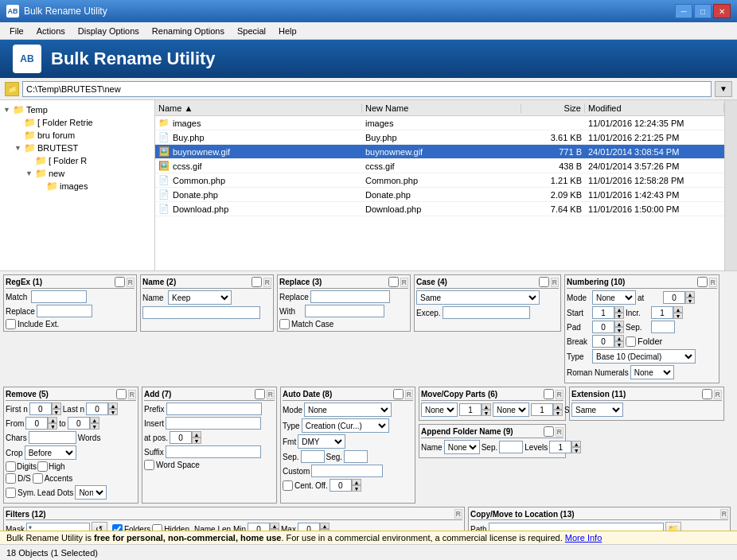 The image size is (737, 560). I want to click on high-checkbox, so click(43, 466).